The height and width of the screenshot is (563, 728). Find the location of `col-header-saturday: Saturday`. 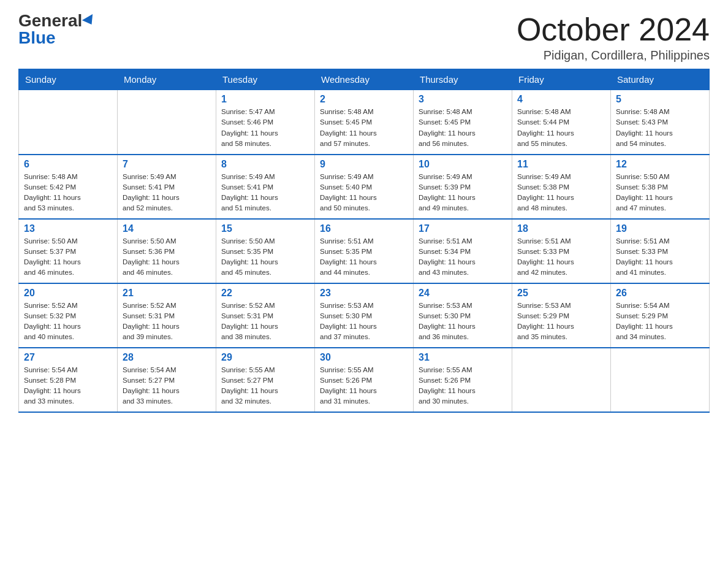

col-header-saturday: Saturday is located at coordinates (661, 80).